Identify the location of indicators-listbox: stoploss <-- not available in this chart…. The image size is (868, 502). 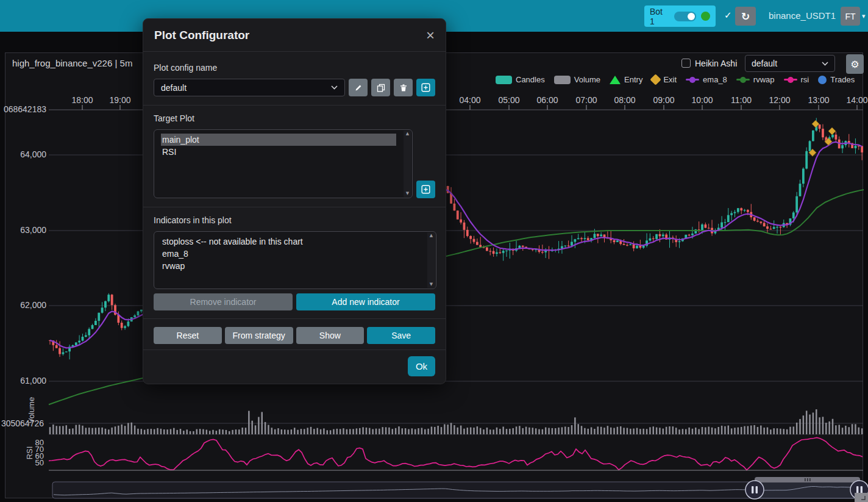
(295, 260).